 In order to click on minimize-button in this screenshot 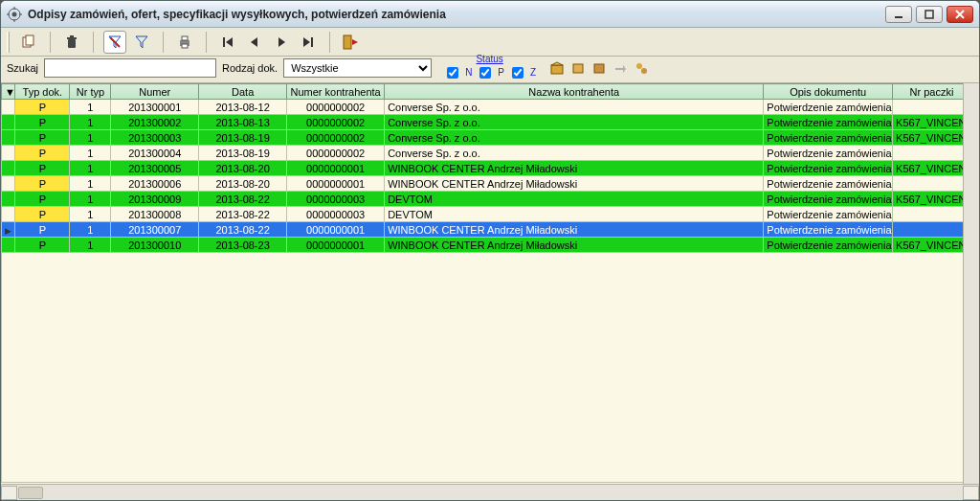, I will do `click(899, 14)`.